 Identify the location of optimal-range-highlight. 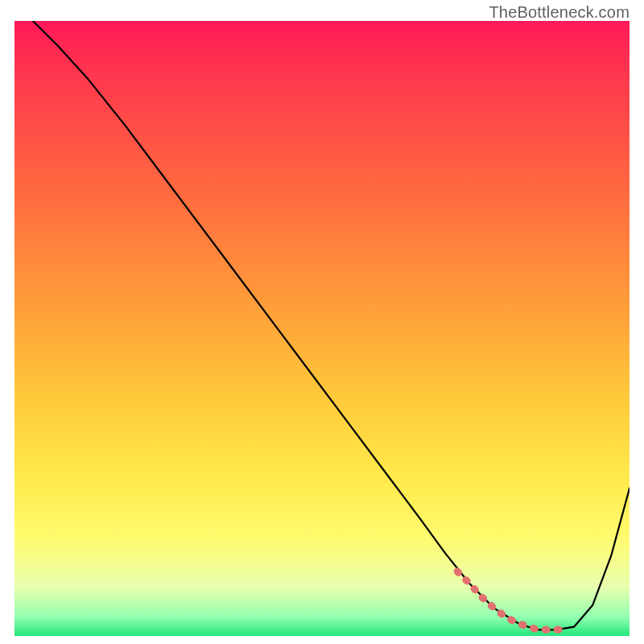
(513, 601).